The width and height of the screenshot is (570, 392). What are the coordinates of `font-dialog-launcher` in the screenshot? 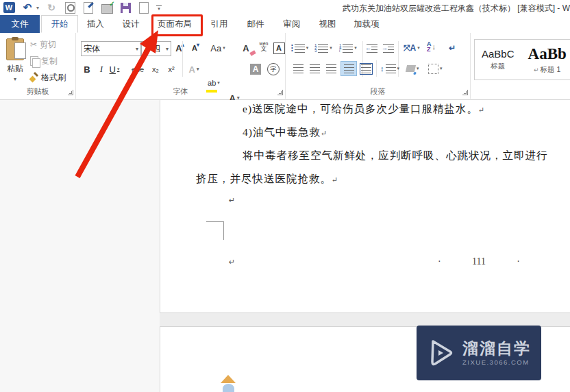 It's located at (280, 93).